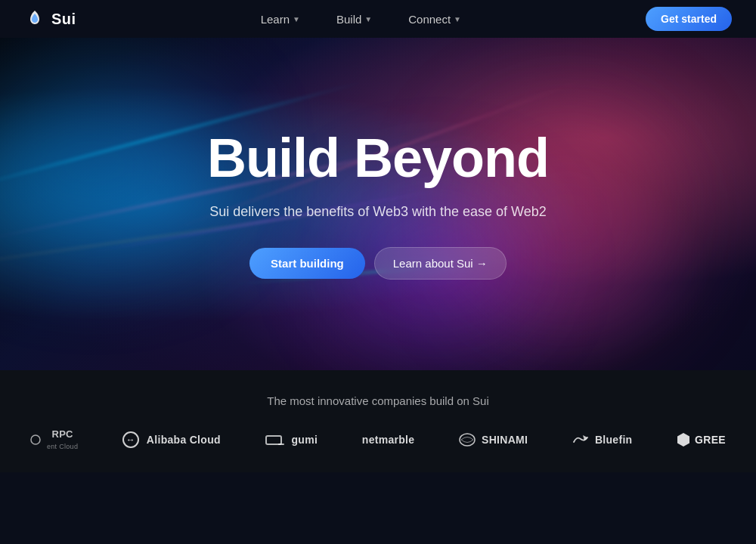 Image resolution: width=756 pixels, height=544 pixels. What do you see at coordinates (35, 19) in the screenshot?
I see `sui-logo-icon` at bounding box center [35, 19].